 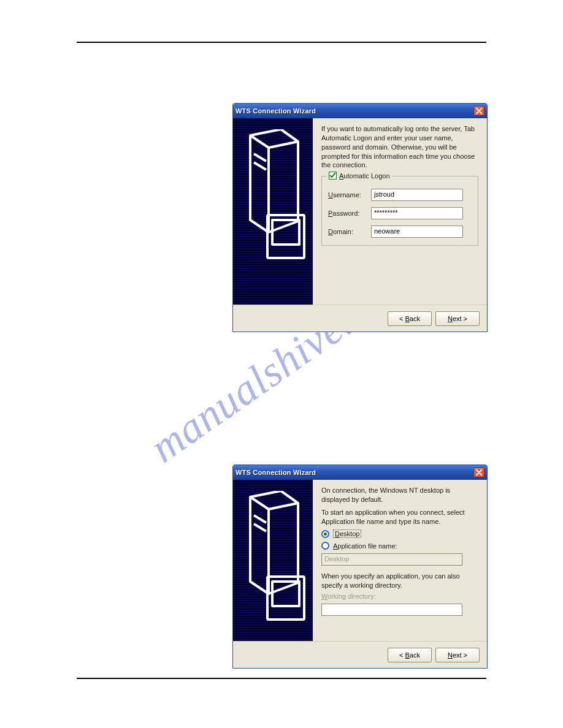 I want to click on automatic-logon-checkbox-row: Automatic Logon, so click(x=359, y=175).